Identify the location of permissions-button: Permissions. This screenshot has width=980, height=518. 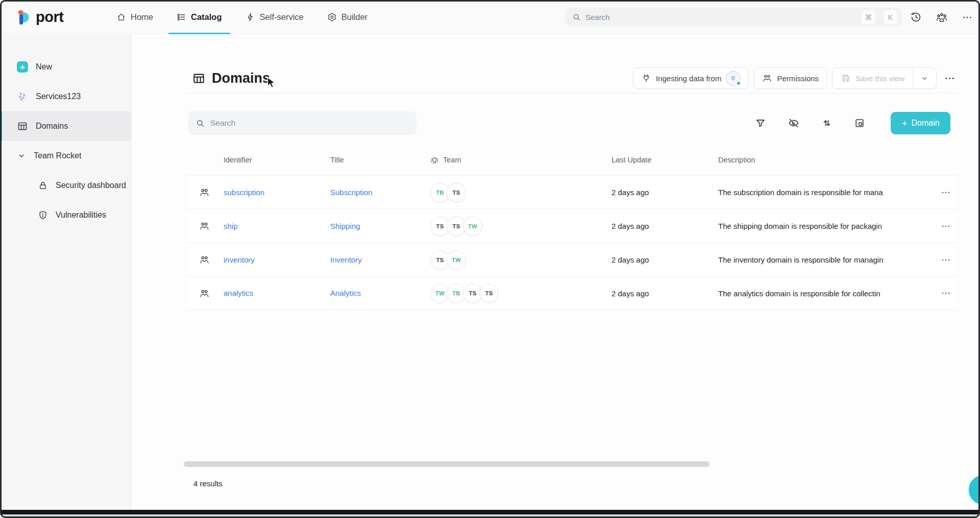
(790, 78).